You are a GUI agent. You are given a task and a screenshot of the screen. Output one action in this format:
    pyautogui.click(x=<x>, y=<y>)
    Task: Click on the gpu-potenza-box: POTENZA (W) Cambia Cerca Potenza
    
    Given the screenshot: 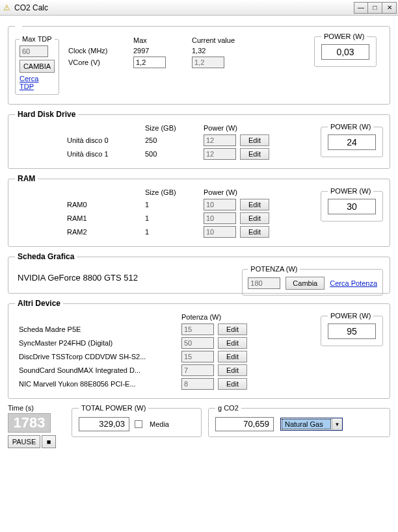 What is the action you would take?
    pyautogui.click(x=312, y=281)
    